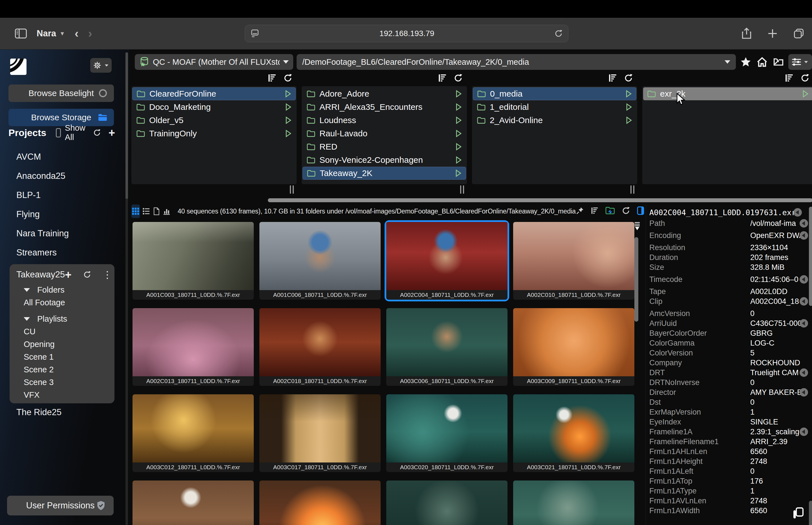 The image size is (812, 525). Describe the element at coordinates (193, 433) in the screenshot. I see `media-thumbnail-card: A003C012_180711_L0DD.%.7F.exr` at that location.